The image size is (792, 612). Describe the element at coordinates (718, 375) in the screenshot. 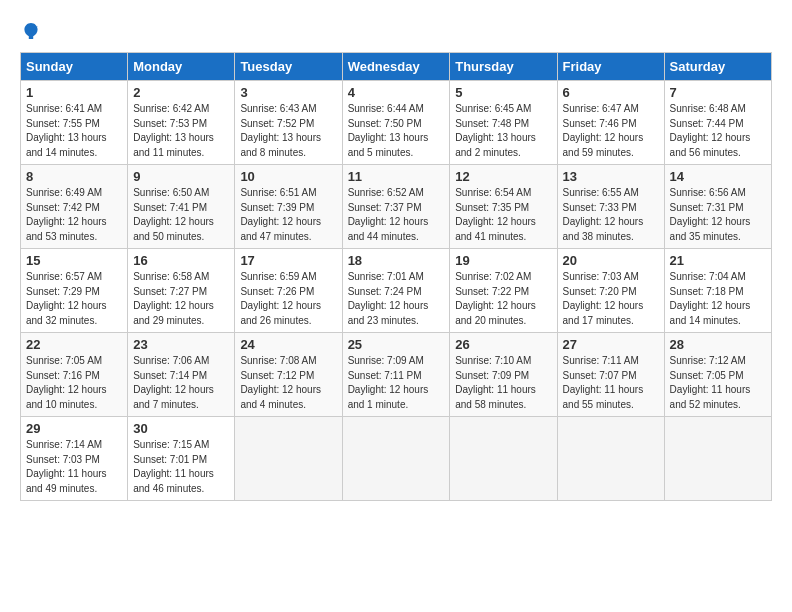

I see `calendar-cell: 28Sunrise: 7:12 AM Sunset: 7:05 PM Dayli…` at that location.